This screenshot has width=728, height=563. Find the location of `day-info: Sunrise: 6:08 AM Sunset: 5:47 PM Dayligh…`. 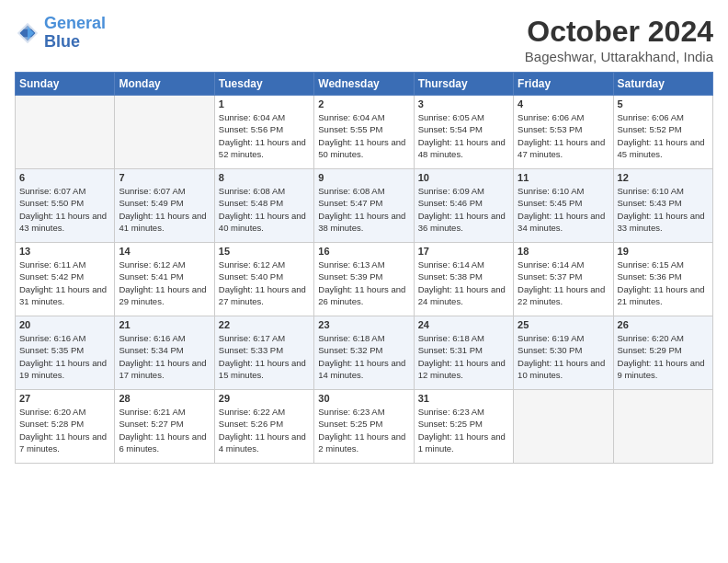

day-info: Sunrise: 6:08 AM Sunset: 5:47 PM Dayligh… is located at coordinates (362, 210).